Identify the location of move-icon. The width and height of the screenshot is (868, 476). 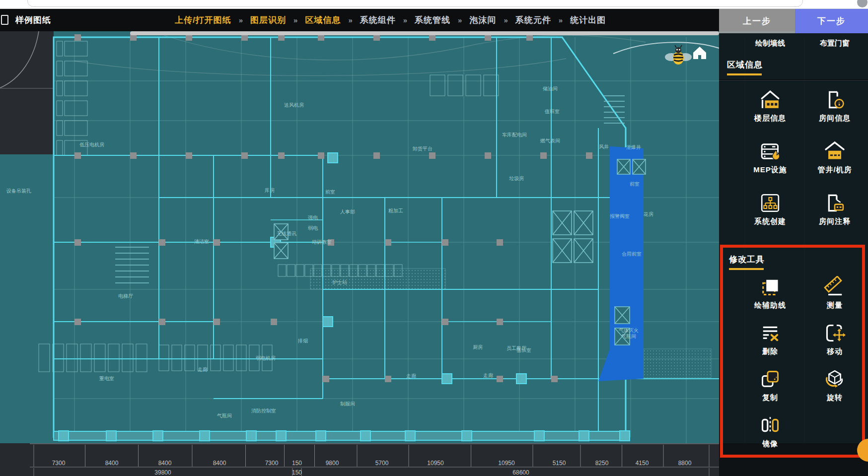
(835, 333).